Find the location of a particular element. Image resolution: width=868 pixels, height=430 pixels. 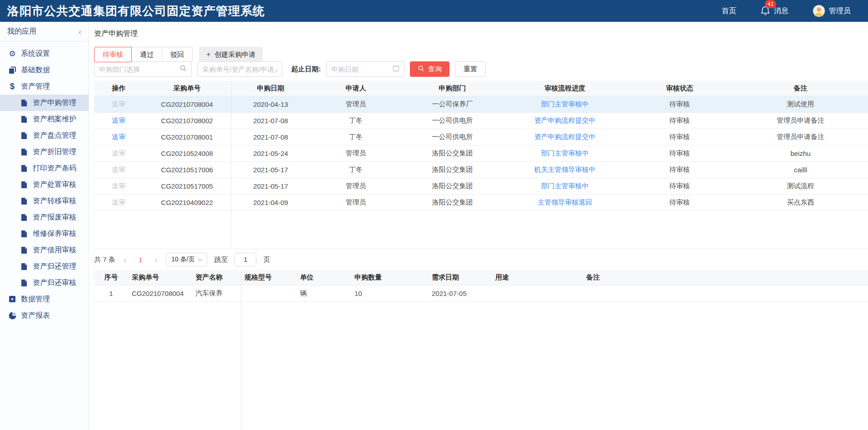

col-remark: 备注 is located at coordinates (725, 277).